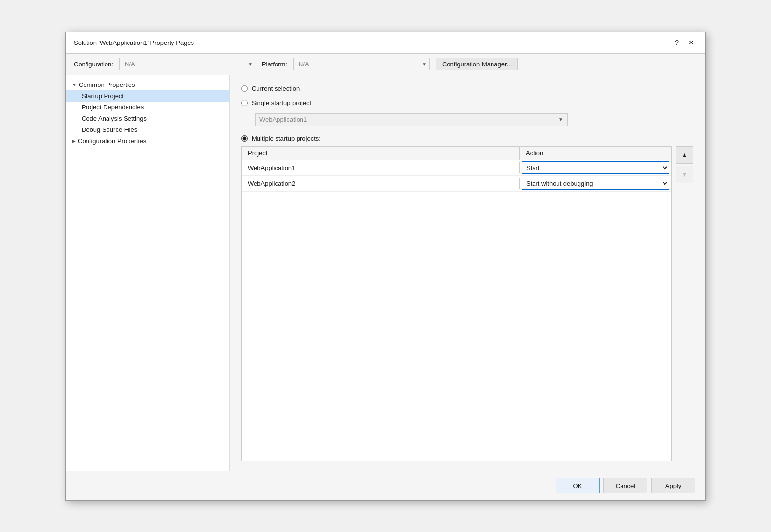 This screenshot has height=532, width=771. What do you see at coordinates (148, 130) in the screenshot?
I see `sidebar-item-debug-source-files: Debug Source Files` at bounding box center [148, 130].